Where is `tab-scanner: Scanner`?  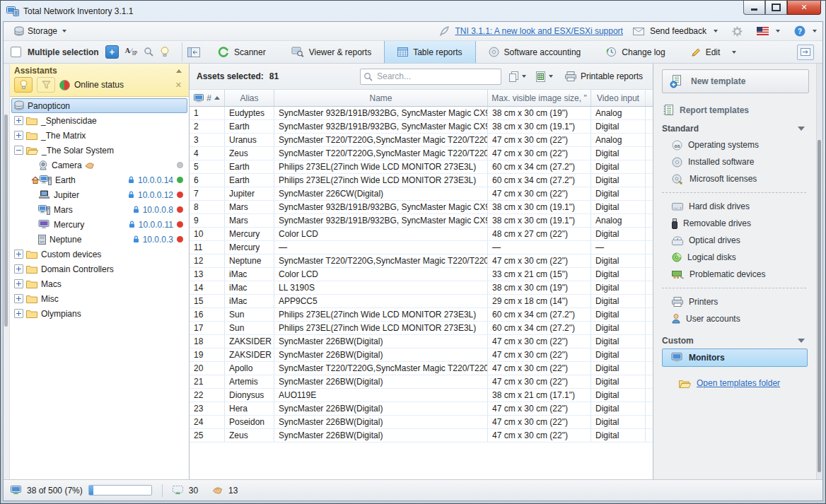
tab-scanner: Scanner is located at coordinates (242, 52).